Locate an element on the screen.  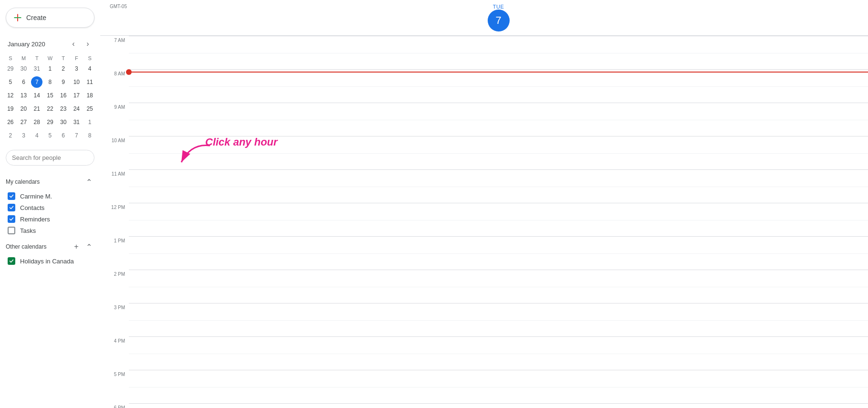
my-calendars-section: My calendars ⌃ Carmine M.ContactsReminde… is located at coordinates (50, 205).